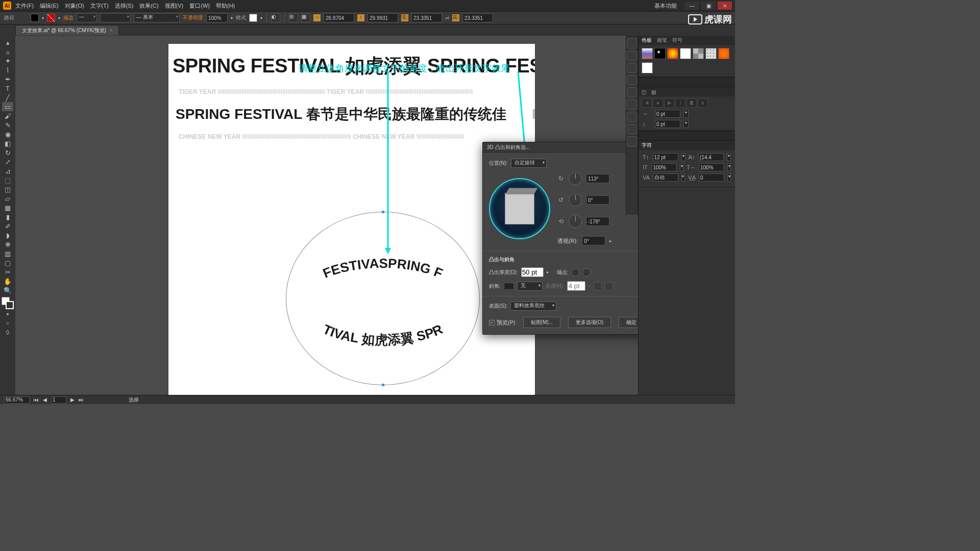 Image resolution: width=980 pixels, height=551 pixels. I want to click on direct-selection-tool: ▵, so click(8, 52).